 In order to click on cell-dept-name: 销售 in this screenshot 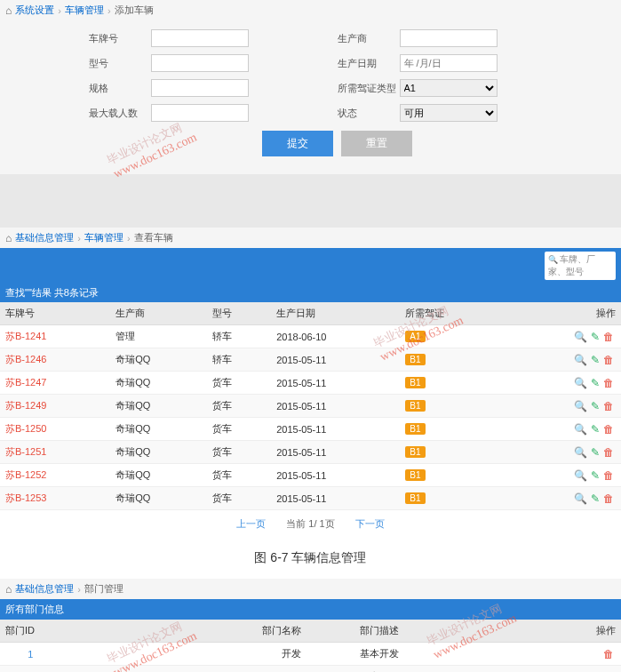, I will do `click(208, 669)`.